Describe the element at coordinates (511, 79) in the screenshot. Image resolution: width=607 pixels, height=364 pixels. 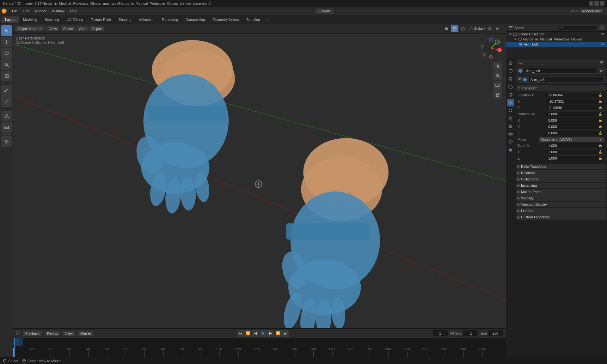
I see `view-layer-tab` at that location.